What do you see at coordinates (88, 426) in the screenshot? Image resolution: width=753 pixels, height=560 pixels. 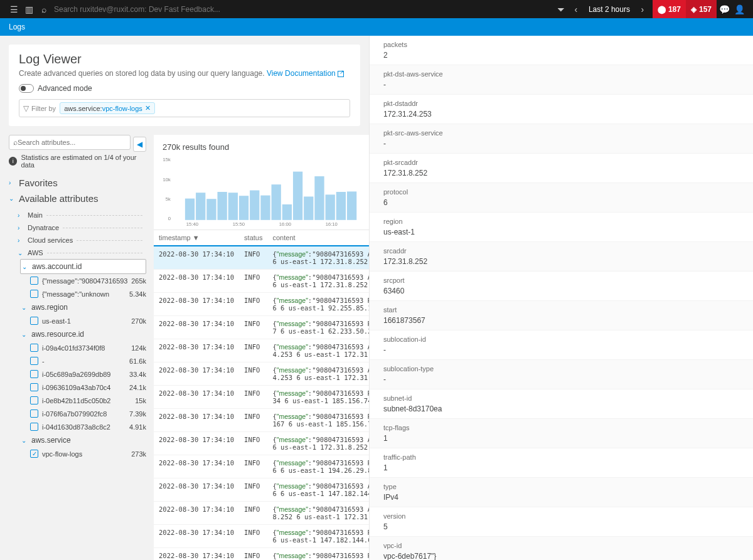 I see `attr-value: i-04d1630d873a8c8c24.91k` at bounding box center [88, 426].